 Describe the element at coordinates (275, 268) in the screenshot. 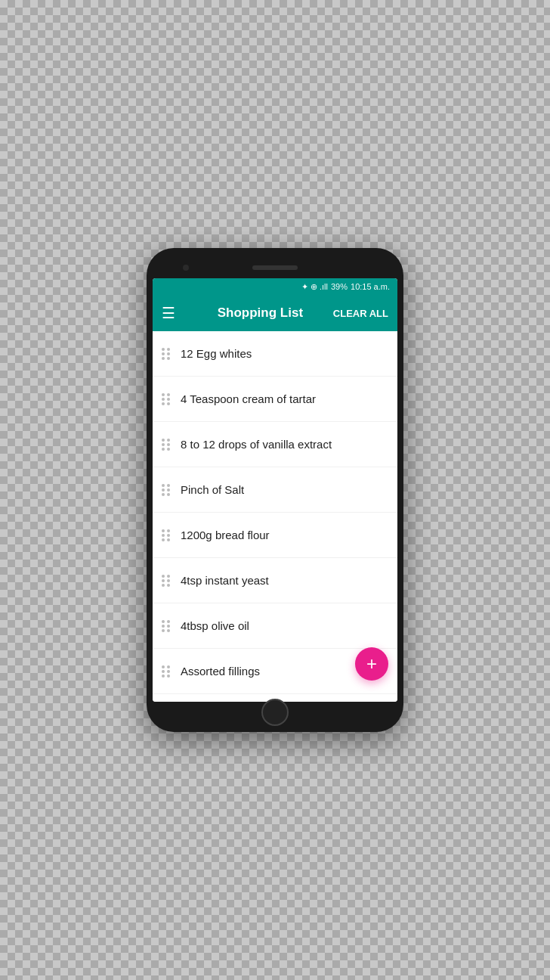

I see `phone-top-bar` at that location.